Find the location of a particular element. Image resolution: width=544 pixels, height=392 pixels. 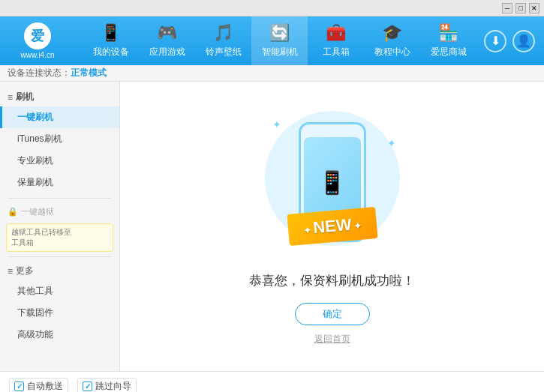

flash-section-icon: ≡ is located at coordinates (11, 97).